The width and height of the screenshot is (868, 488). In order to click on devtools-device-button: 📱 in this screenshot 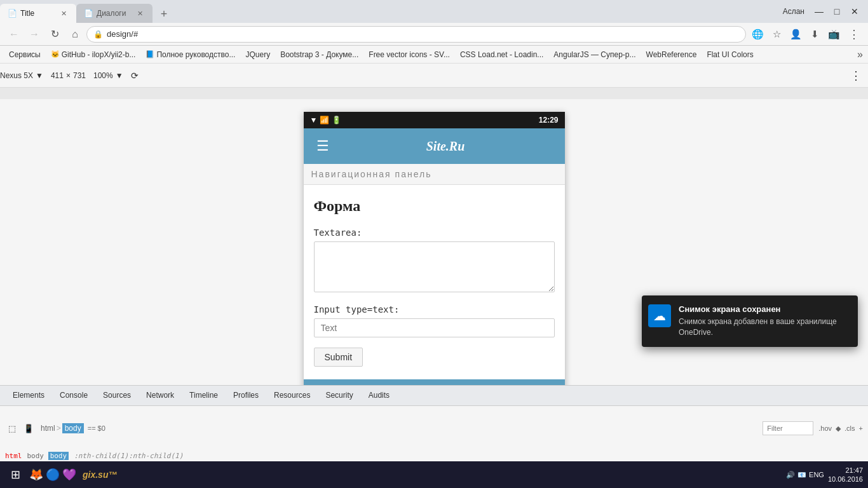, I will do `click(29, 428)`.